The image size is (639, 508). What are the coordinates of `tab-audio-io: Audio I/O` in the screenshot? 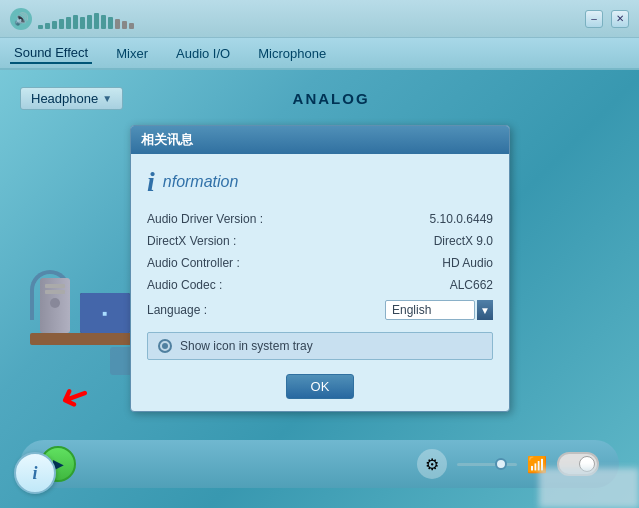 It's located at (203, 54).